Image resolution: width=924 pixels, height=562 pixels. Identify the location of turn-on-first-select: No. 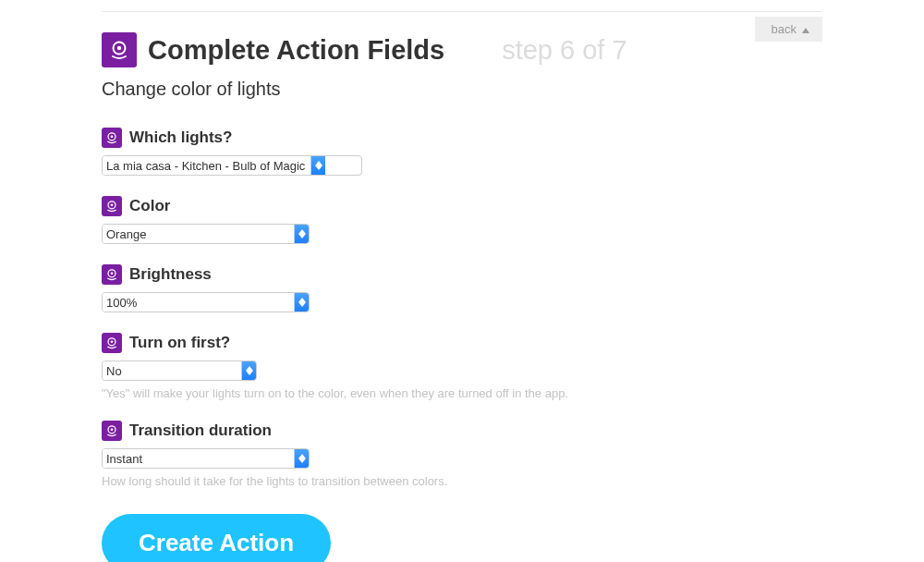
(179, 371).